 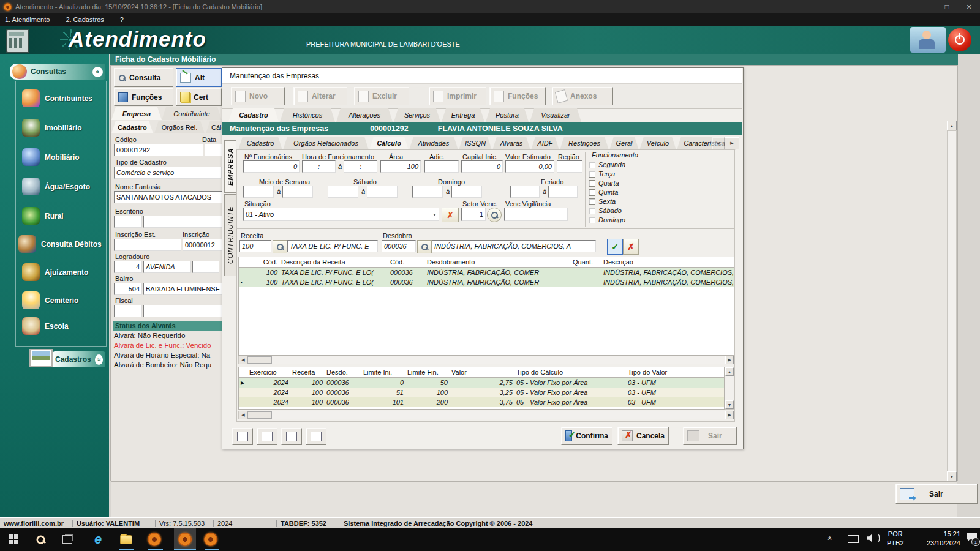 I want to click on checkbox-terca: Terça, so click(x=601, y=174).